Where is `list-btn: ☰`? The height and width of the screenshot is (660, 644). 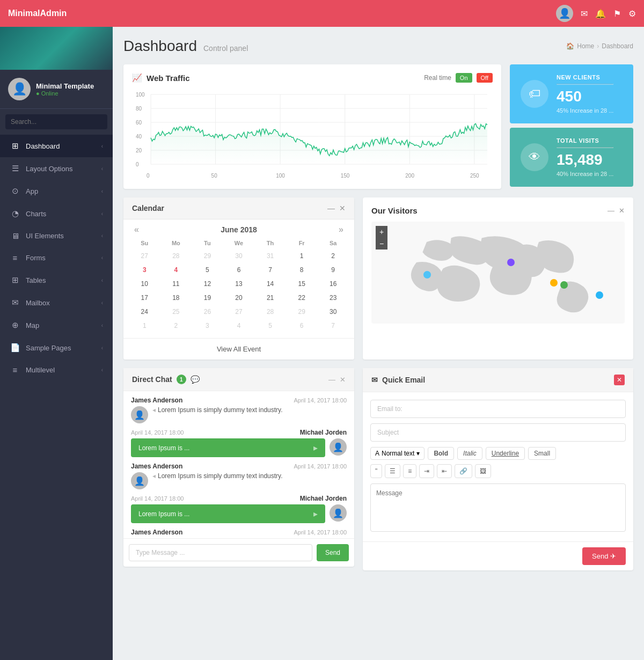 list-btn: ☰ is located at coordinates (393, 471).